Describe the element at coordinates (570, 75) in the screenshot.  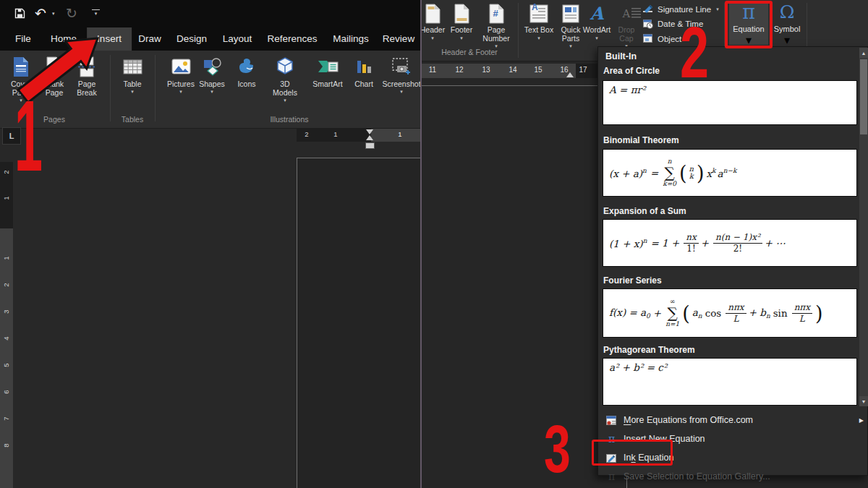
I see `right-indent-marker` at that location.